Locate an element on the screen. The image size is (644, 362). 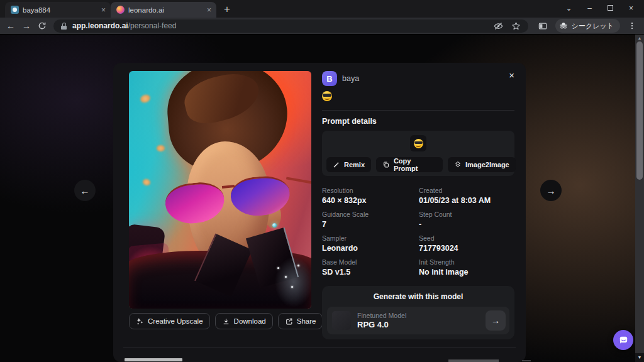
download-label: Download is located at coordinates (250, 321).